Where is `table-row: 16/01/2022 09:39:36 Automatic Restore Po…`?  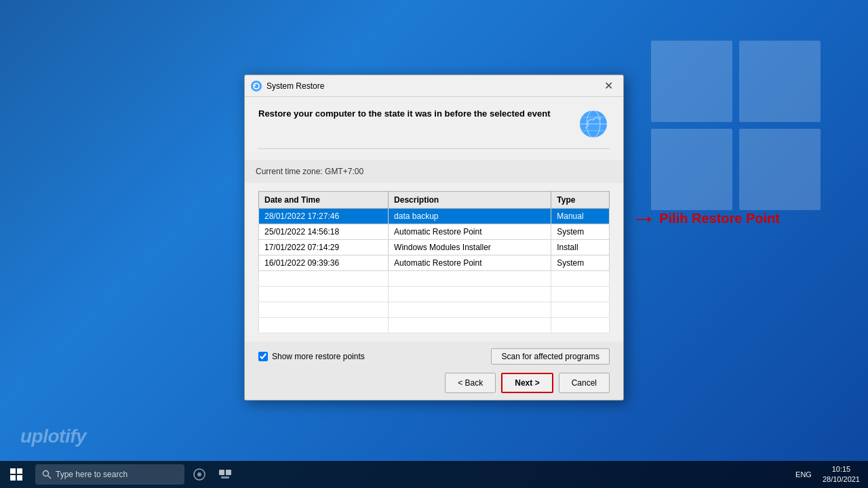 table-row: 16/01/2022 09:39:36 Automatic Restore Po… is located at coordinates (434, 263).